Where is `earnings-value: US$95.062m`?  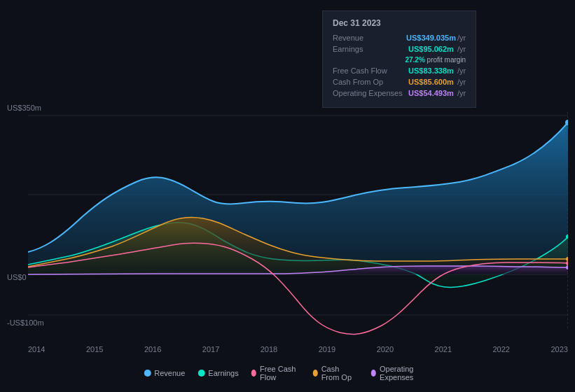 earnings-value: US$95.062m is located at coordinates (431, 49).